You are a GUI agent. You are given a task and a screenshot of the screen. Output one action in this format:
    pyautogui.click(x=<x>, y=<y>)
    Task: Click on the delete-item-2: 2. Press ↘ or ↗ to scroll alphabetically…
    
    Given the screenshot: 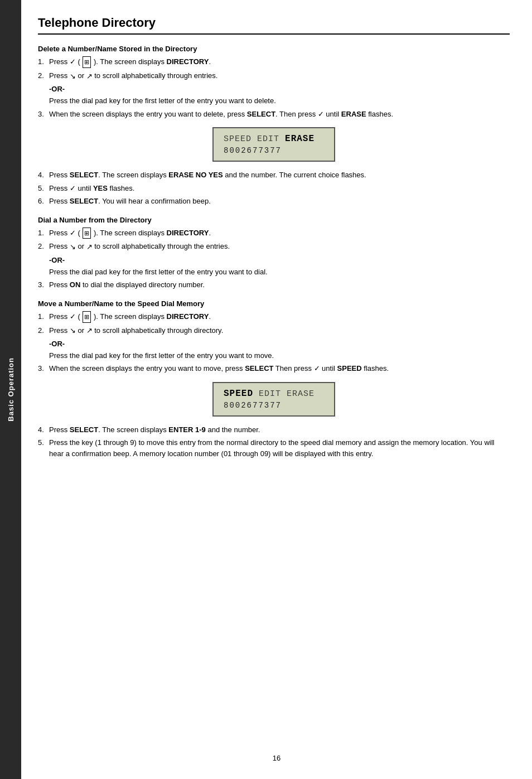 What is the action you would take?
    pyautogui.click(x=274, y=76)
    